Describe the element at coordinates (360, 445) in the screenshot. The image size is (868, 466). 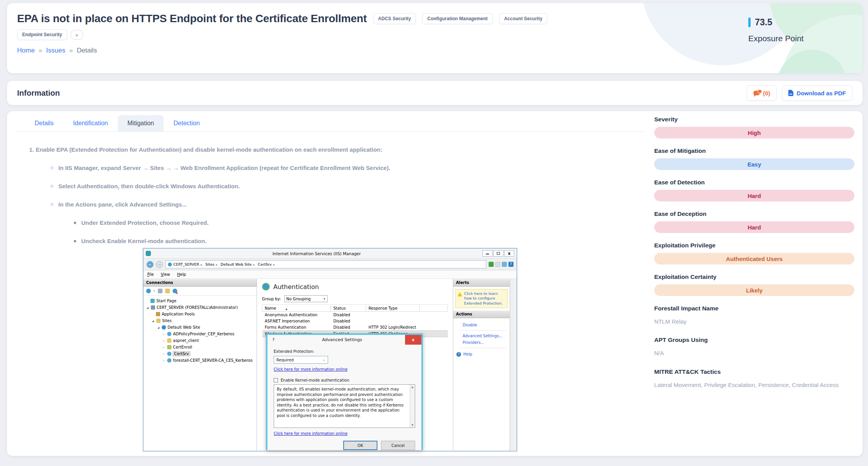
I see `ok-button: OK` at that location.